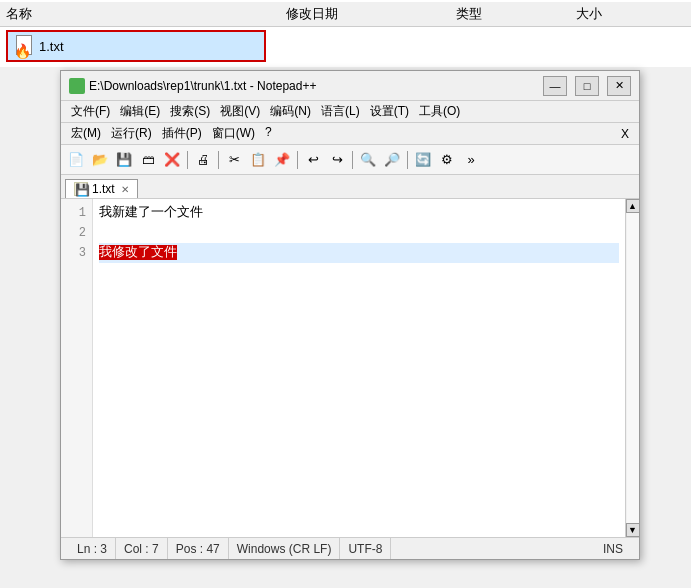 Image resolution: width=691 pixels, height=588 pixels. Describe the element at coordinates (104, 189) in the screenshot. I see `tab-label: 1.txt` at that location.